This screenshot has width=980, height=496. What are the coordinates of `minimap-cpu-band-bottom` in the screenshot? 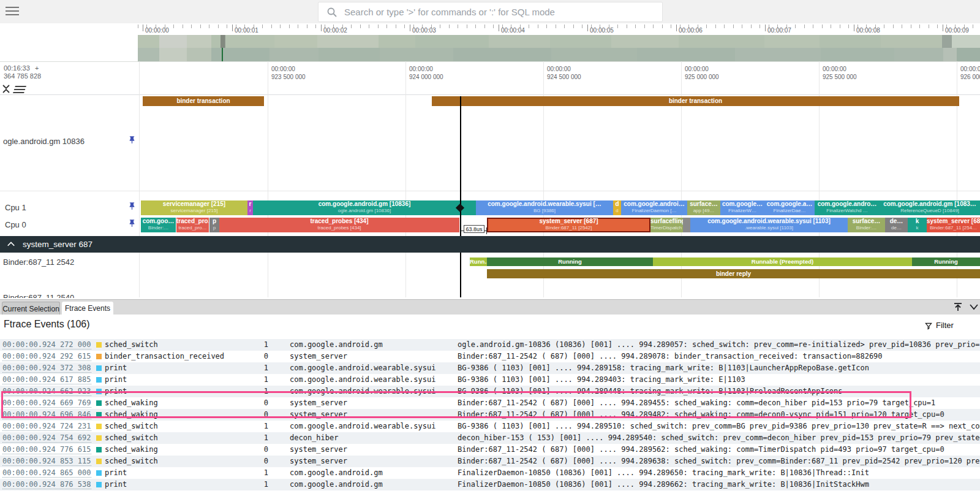 It's located at (490, 55).